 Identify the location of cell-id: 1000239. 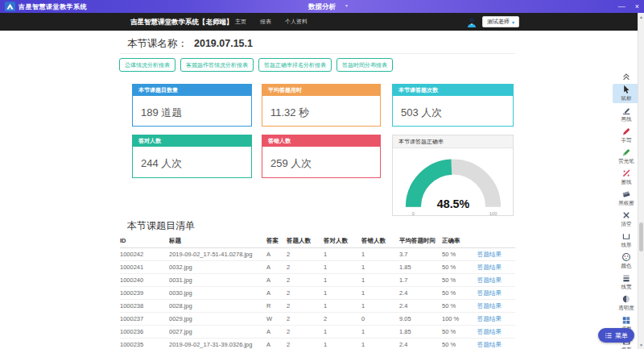
(145, 293).